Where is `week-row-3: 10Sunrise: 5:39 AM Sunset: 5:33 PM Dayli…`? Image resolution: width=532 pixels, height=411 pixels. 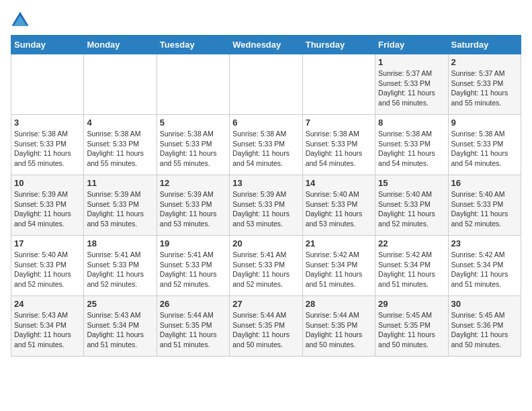
week-row-3: 10Sunrise: 5:39 AM Sunset: 5:33 PM Dayli… is located at coordinates (266, 205).